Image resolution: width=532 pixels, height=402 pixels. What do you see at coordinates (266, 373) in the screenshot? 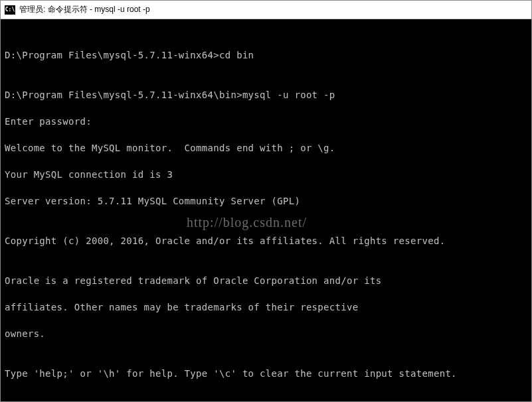
I see `terminal-line: Type 'help;' or '\h' for help. Type '\c'…` at bounding box center [266, 373].